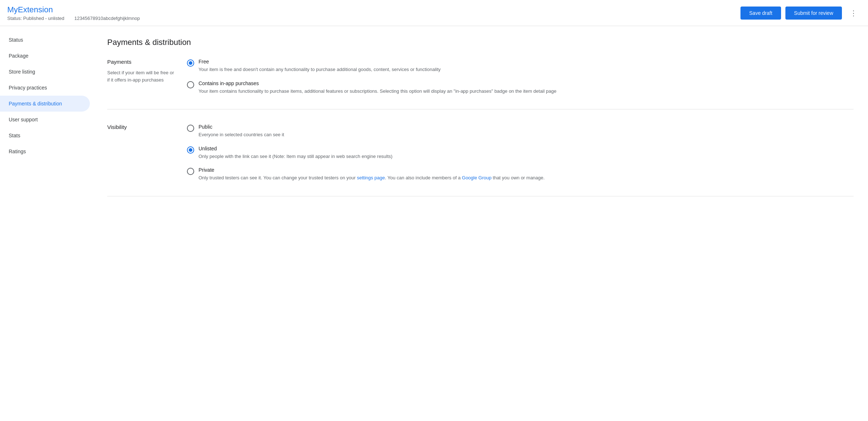 This screenshot has height=421, width=868. Describe the element at coordinates (526, 135) in the screenshot. I see `public-description: Everyone in selected countries can see i…` at that location.